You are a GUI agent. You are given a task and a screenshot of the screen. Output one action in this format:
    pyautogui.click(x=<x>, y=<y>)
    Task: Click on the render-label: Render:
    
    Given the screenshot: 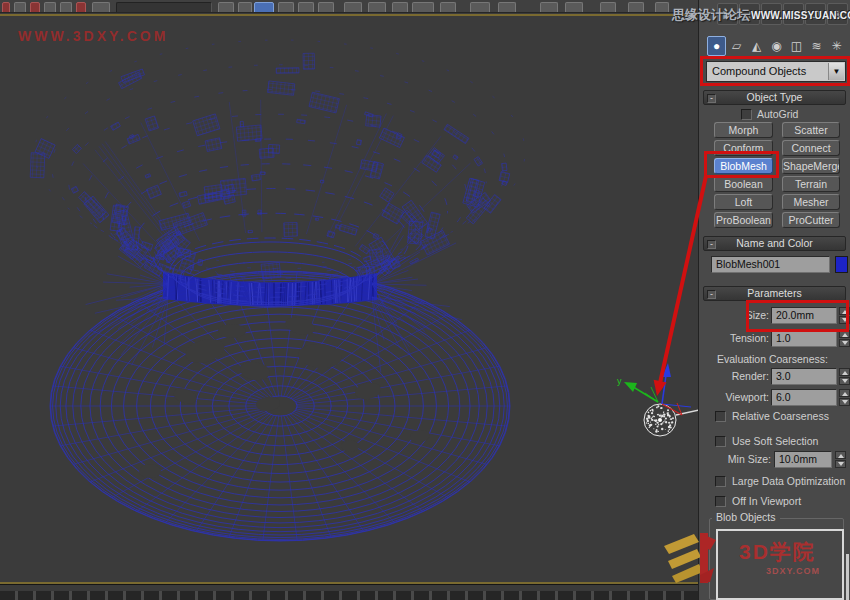 What is the action you would take?
    pyautogui.click(x=734, y=376)
    